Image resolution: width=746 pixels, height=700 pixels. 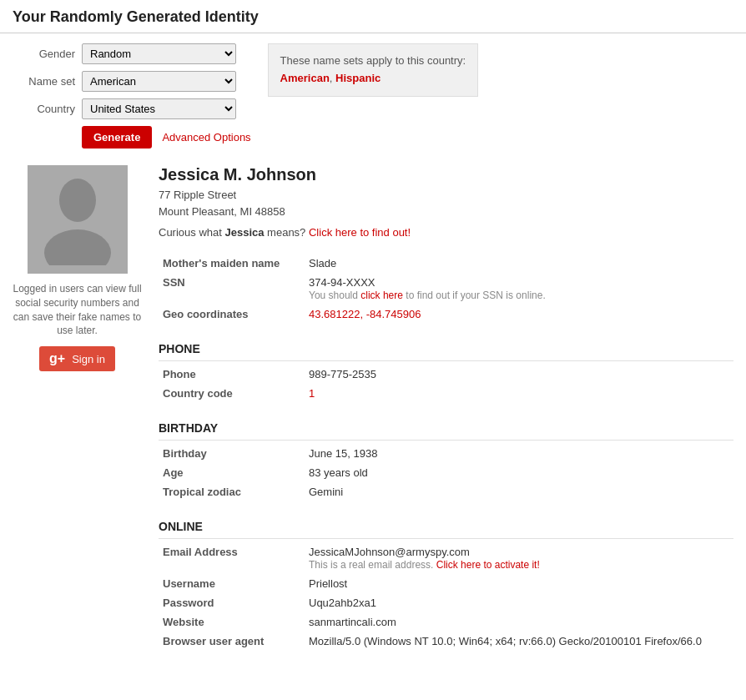 I want to click on website-value: sanmartincali.com, so click(x=519, y=622).